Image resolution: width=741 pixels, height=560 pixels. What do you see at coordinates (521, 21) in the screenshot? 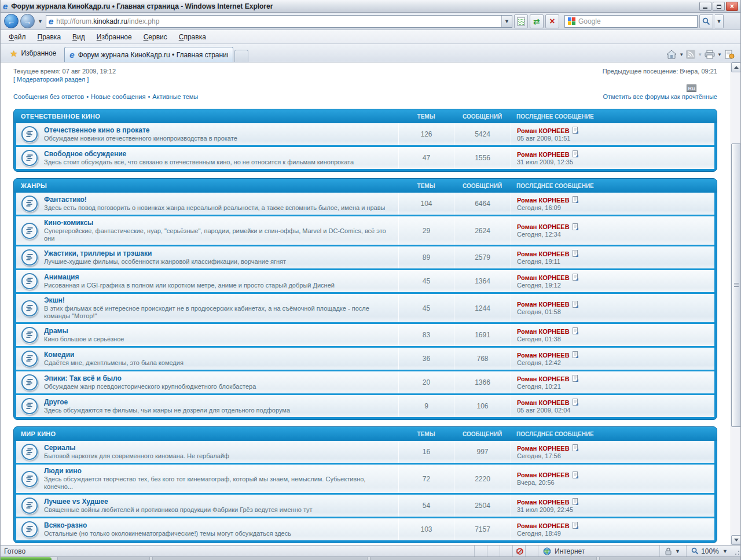
I see `compatibility-view-button` at bounding box center [521, 21].